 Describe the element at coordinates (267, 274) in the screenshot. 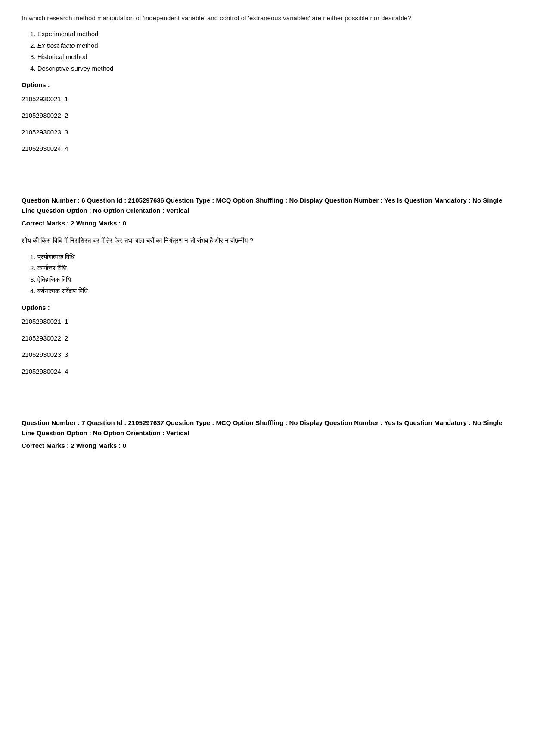

I see `question-6-options-list: 1. प्रयोगात्मक विधि 2. कार्योत्तर विधि 3…` at that location.